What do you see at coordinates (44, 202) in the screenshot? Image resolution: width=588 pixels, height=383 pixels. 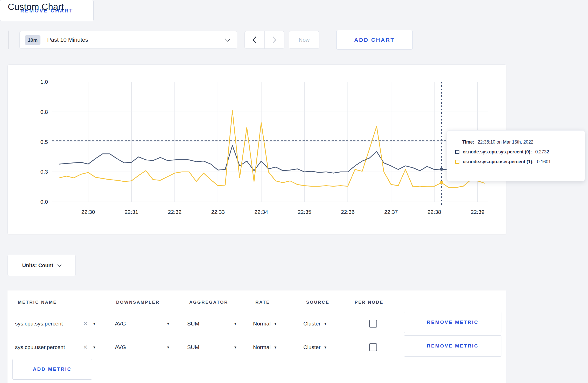 I see `svg-text: 0.0` at bounding box center [44, 202].